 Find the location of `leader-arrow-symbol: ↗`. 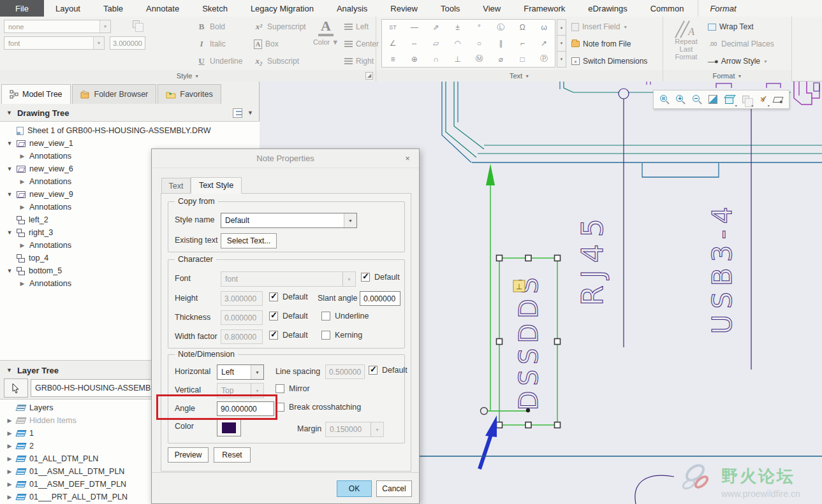

leader-arrow-symbol: ↗ is located at coordinates (544, 43).